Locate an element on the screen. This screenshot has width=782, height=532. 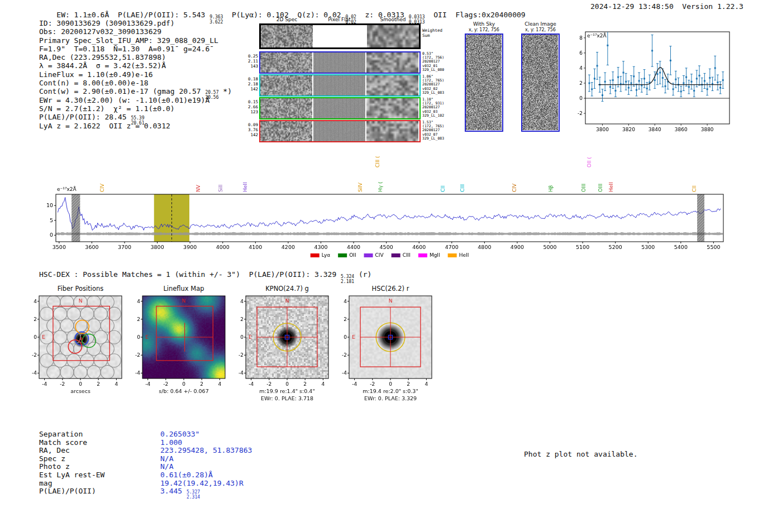
fiber2-smoothed-image is located at coordinates (392, 85).